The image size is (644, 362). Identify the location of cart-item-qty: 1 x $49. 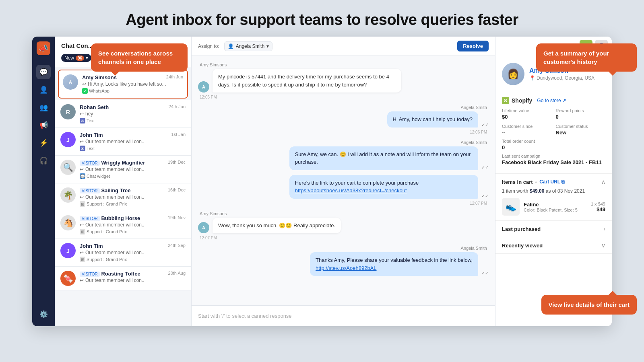
(598, 204).